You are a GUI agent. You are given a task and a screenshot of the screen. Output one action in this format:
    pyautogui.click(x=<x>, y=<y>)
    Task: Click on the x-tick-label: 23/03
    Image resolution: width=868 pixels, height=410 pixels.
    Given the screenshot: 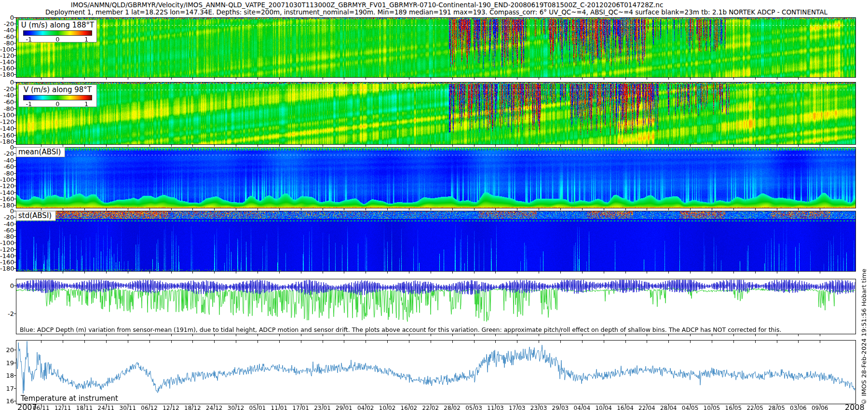 What is the action you would take?
    pyautogui.click(x=539, y=407)
    